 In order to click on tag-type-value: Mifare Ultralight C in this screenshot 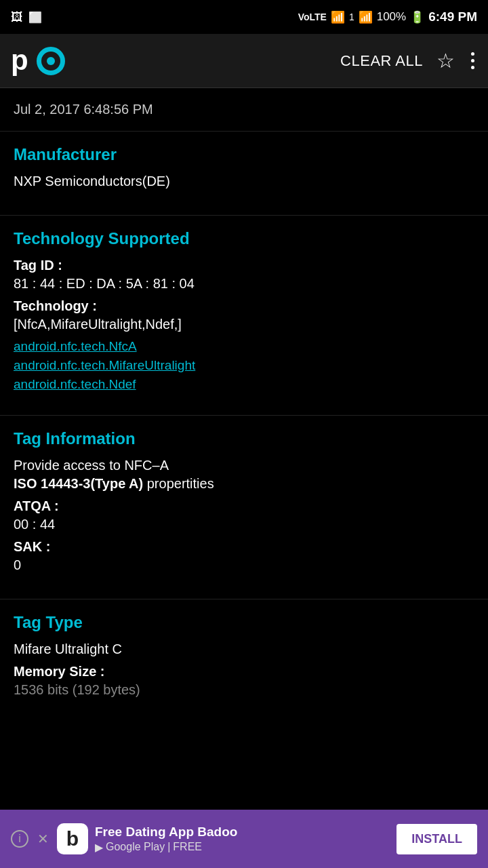, I will do `click(244, 650)`.